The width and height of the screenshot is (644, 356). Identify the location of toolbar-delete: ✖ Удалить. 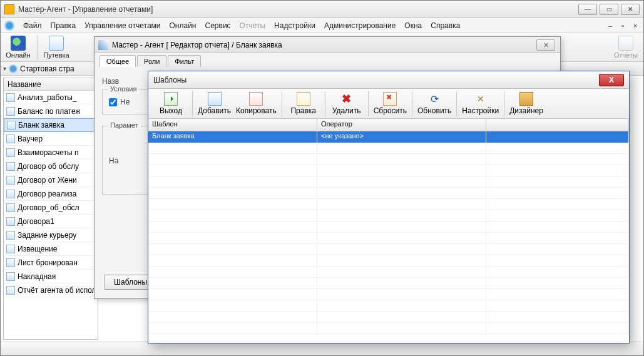
(347, 104).